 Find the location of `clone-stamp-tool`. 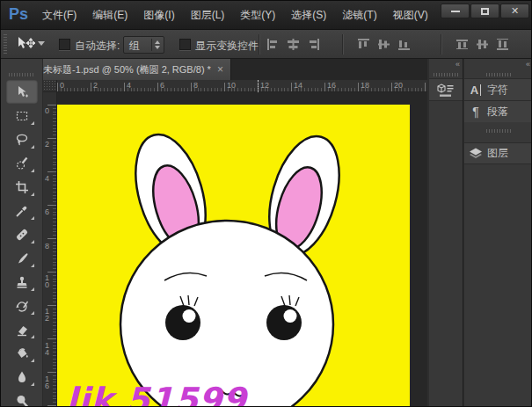

clone-stamp-tool is located at coordinates (22, 281).